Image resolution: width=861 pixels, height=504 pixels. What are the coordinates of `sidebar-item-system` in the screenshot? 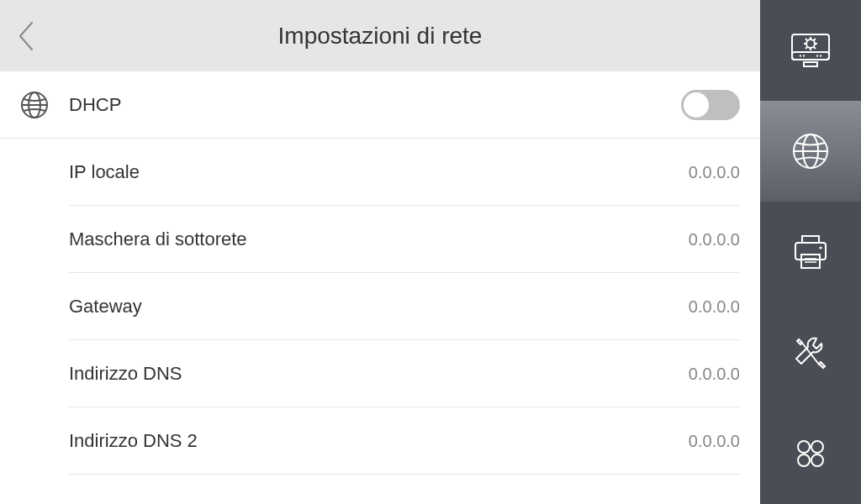 It's located at (811, 50).